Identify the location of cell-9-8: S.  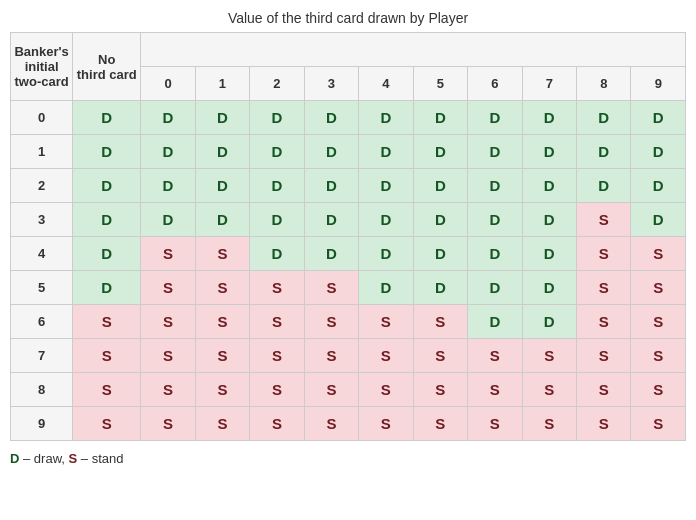
(549, 424).